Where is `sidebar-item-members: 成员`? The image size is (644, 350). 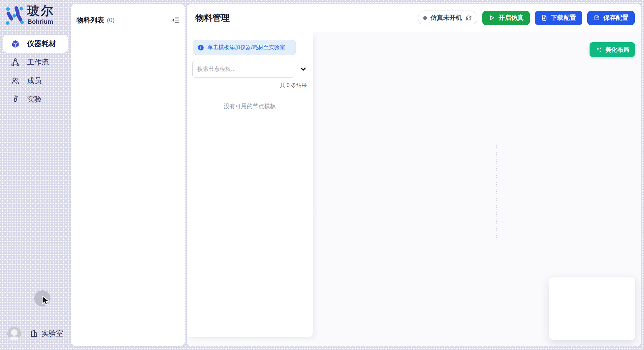 sidebar-item-members: 成员 is located at coordinates (36, 81).